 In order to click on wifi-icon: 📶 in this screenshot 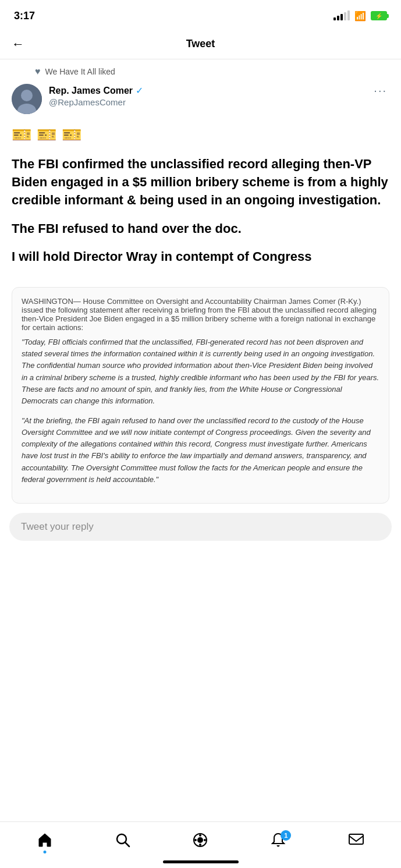, I will do `click(360, 16)`.